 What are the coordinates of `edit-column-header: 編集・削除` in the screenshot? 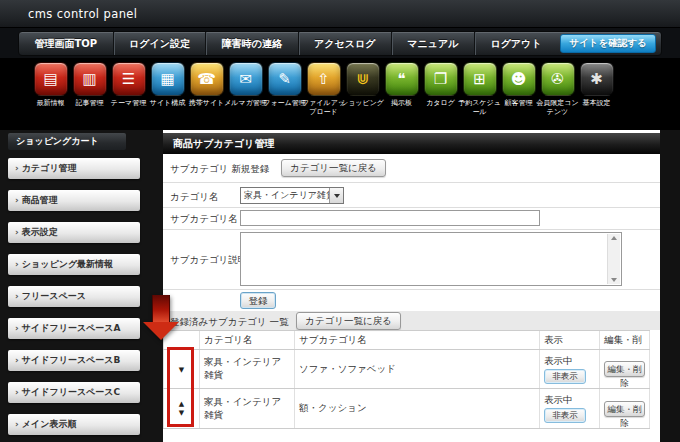 It's located at (625, 340).